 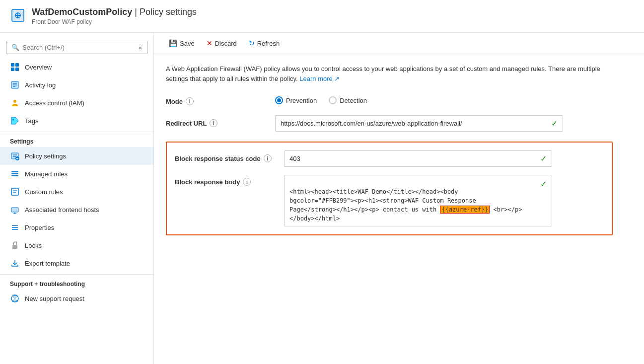 What do you see at coordinates (15, 174) in the screenshot?
I see `managed-rules-icon` at bounding box center [15, 174].